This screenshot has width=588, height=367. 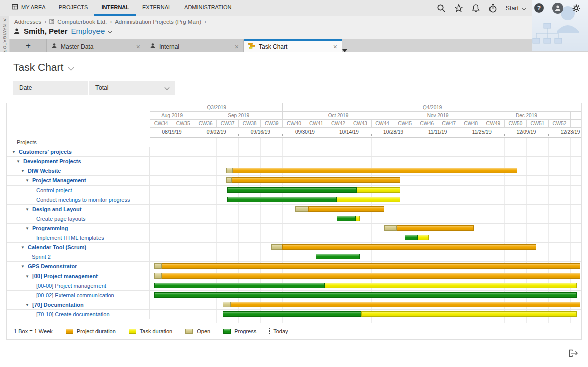 I want to click on tab-task-chart: Task Chart×, so click(x=293, y=46).